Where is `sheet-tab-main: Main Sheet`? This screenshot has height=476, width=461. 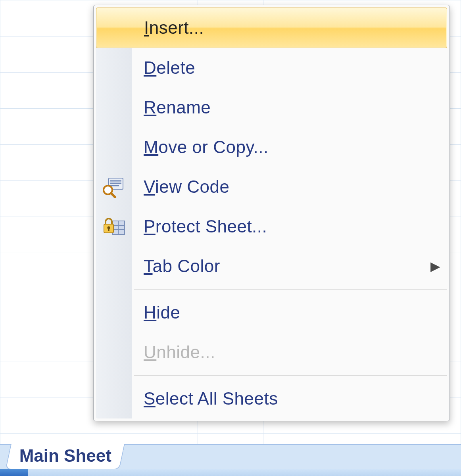
sheet-tab-main: Main Sheet is located at coordinates (65, 457).